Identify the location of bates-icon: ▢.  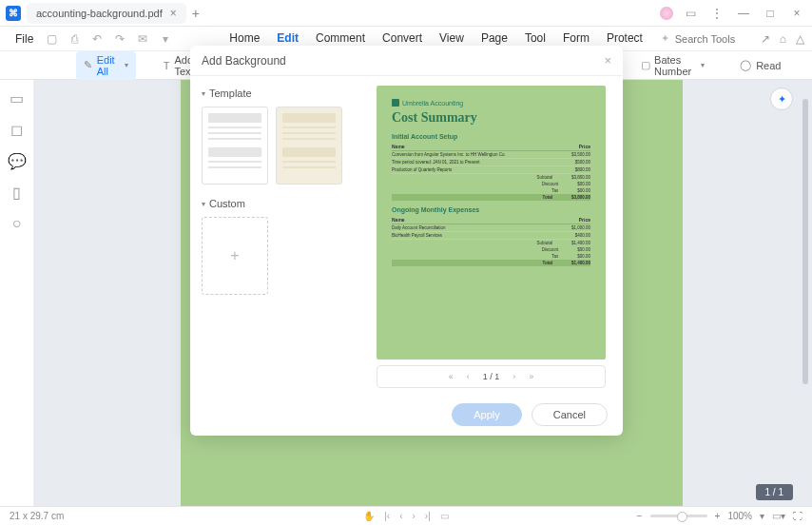
(646, 66).